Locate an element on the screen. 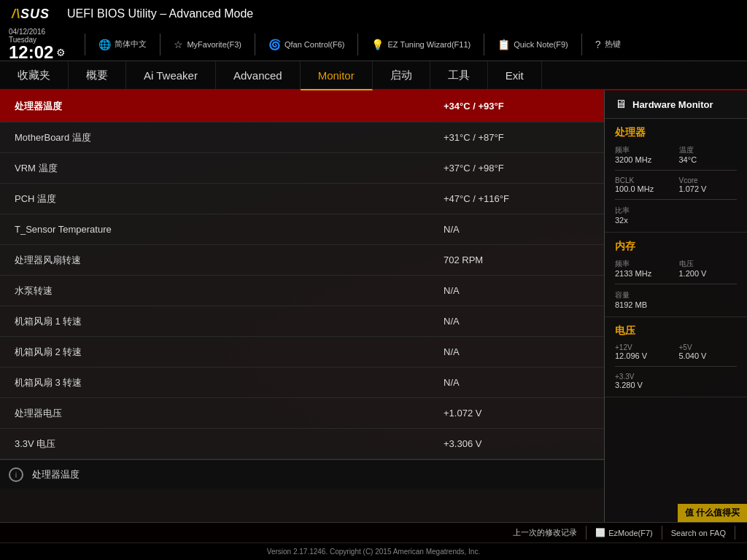  search-faq-button: Search on FAQ is located at coordinates (699, 532).